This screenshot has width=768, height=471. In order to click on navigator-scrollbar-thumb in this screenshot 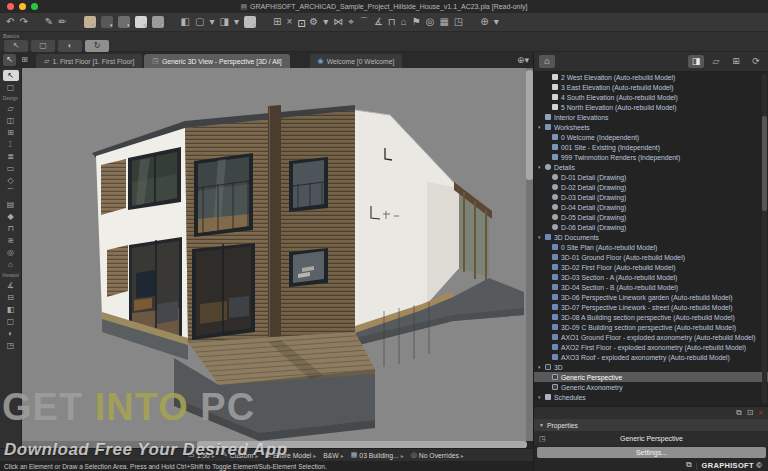, I will do `click(764, 164)`.